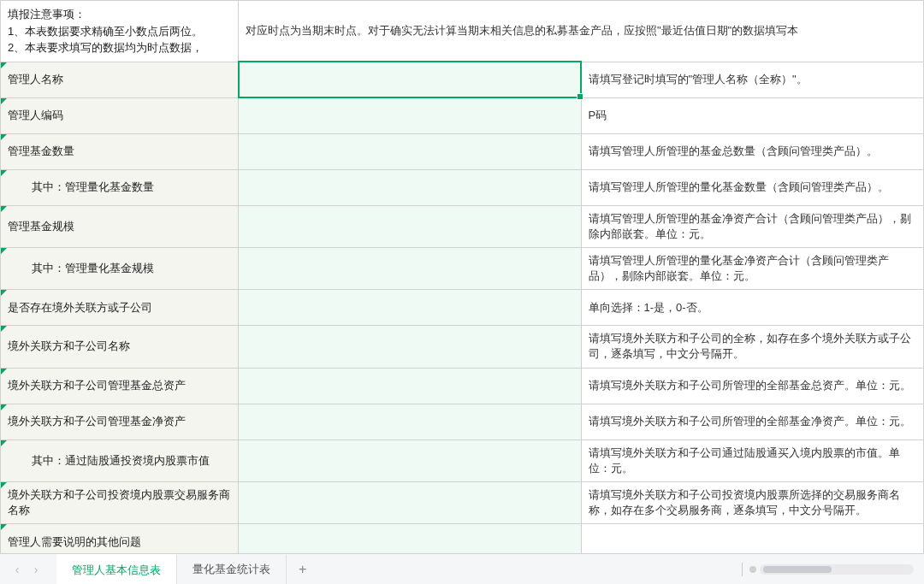  What do you see at coordinates (753, 503) in the screenshot?
I see `row-description: 请填写境外关联方和子公司投资境内股票所选择的交易服务商名称，如存在多个交易服务商…` at bounding box center [753, 503].